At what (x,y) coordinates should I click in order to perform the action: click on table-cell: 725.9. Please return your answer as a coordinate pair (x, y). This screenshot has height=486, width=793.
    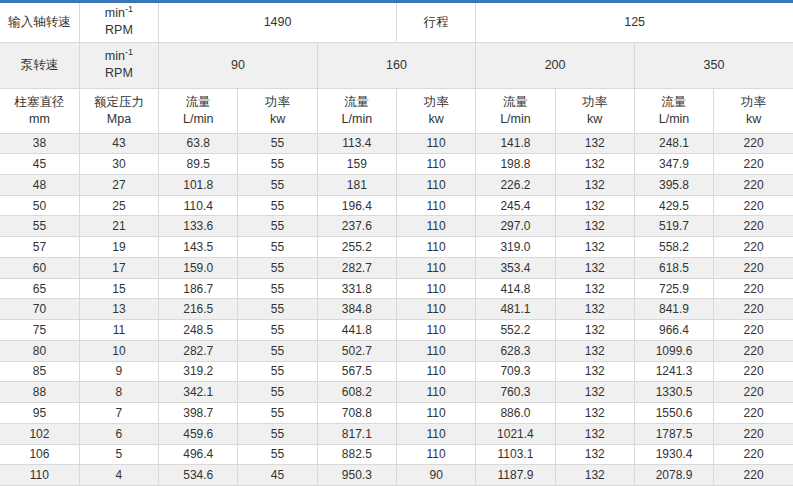
    Looking at the image, I should click on (674, 288).